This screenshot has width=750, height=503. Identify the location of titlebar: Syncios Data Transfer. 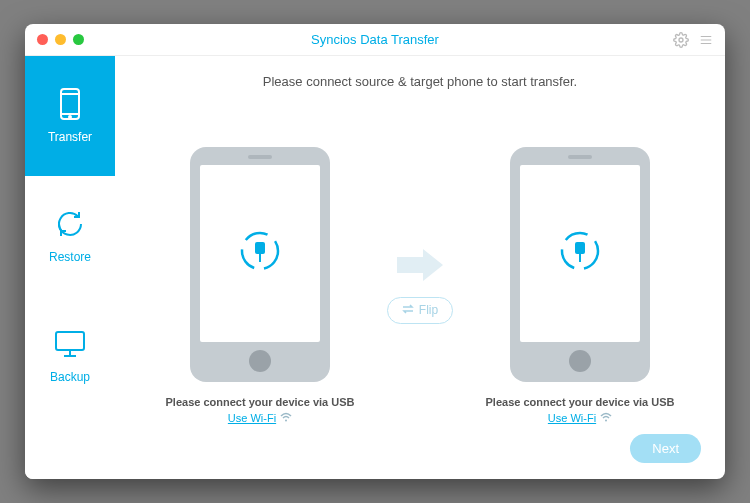
(375, 40).